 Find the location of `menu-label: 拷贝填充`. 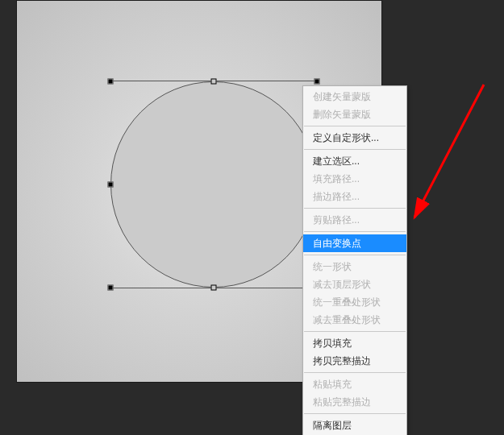

menu-label: 拷贝填充 is located at coordinates (332, 343).